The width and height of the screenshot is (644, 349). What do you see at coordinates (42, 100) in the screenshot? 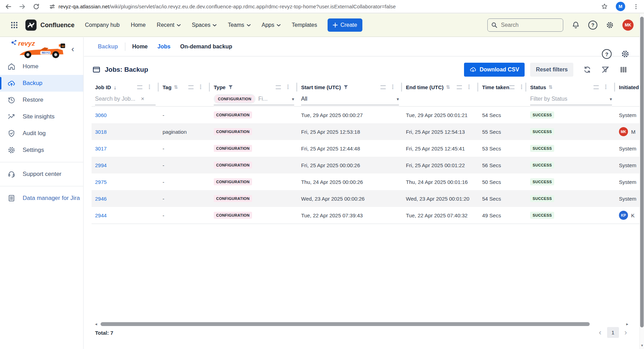
I see `sidebar-item-restore: Restore` at bounding box center [42, 100].